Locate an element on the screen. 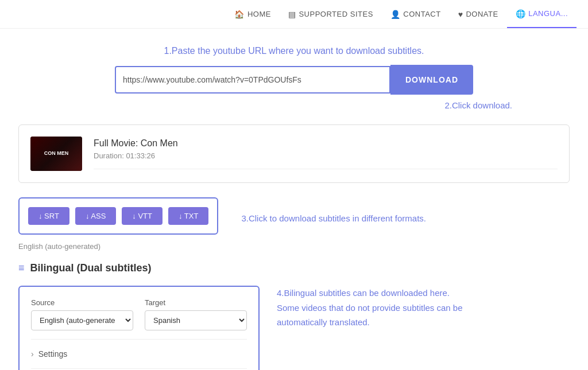 The image size is (588, 370). target-select: Spanish is located at coordinates (196, 320).